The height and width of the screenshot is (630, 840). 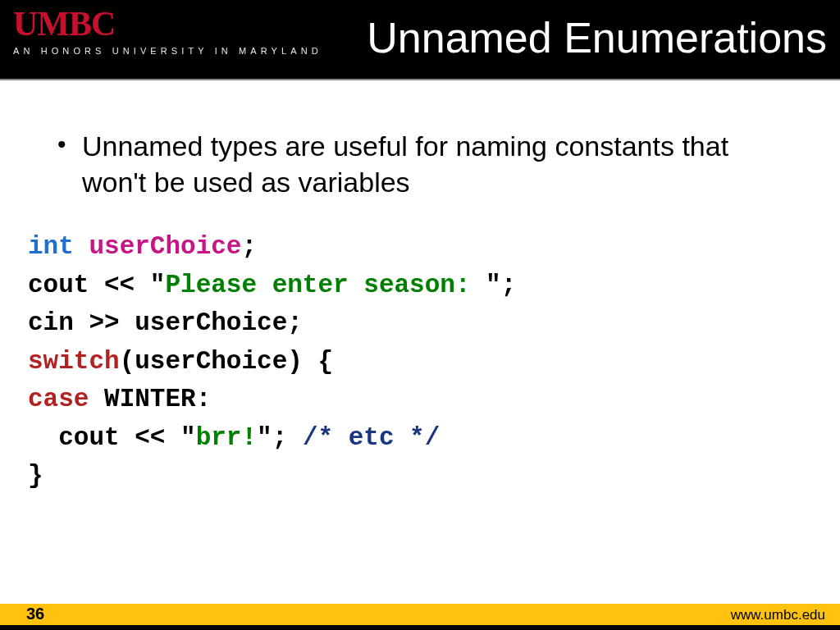 What do you see at coordinates (409, 400) in the screenshot?
I see `code-line-5: case WINTER:` at bounding box center [409, 400].